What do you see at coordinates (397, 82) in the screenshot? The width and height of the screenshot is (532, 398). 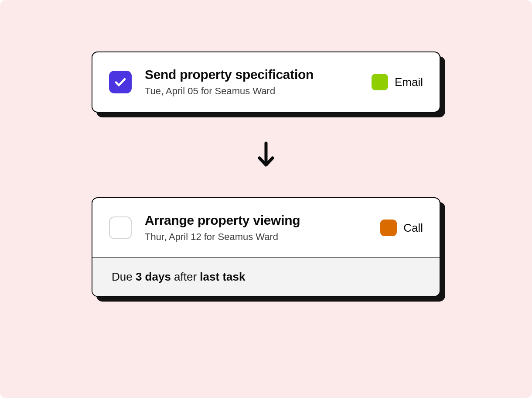 I see `task-tag: Email` at bounding box center [397, 82].